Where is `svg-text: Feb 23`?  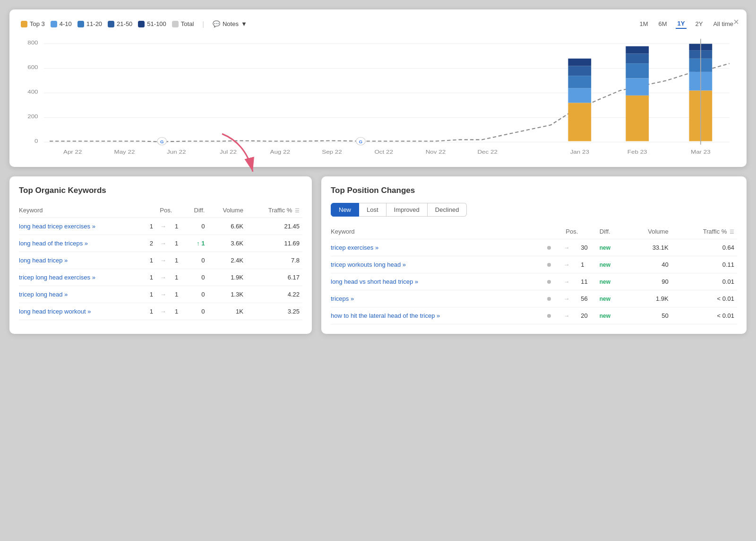
svg-text: Feb 23 is located at coordinates (637, 151).